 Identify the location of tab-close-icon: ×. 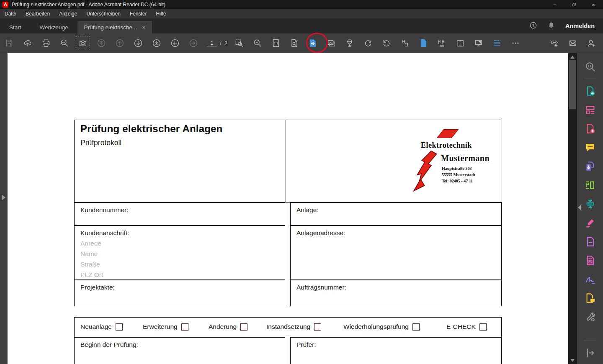
(144, 28).